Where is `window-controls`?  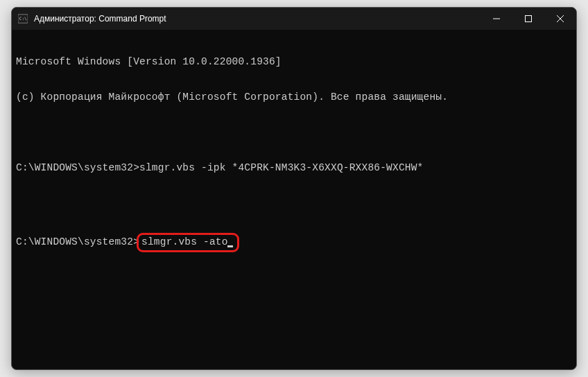
window-controls is located at coordinates (528, 19).